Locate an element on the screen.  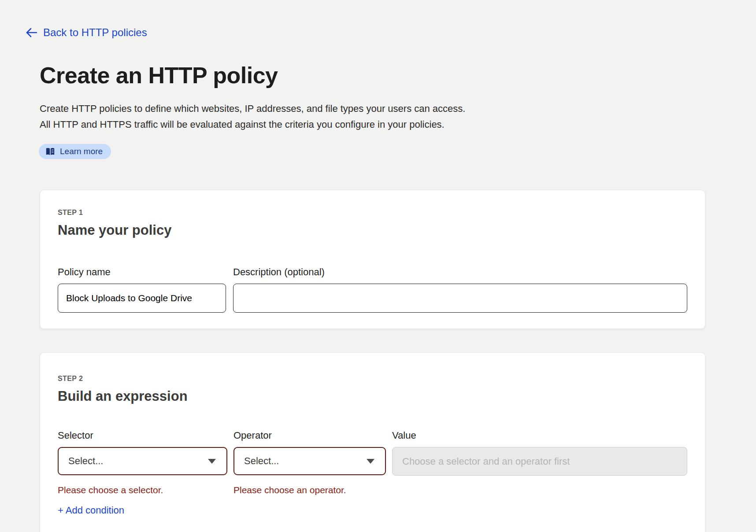
description-field-group: Description (optional) is located at coordinates (460, 290).